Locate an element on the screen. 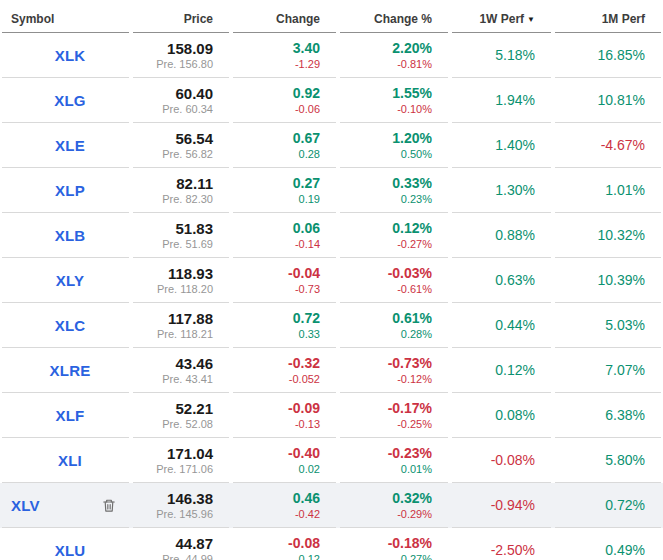  table-row: XLP 82.11 Pre. 82.30 0.27 0.19 0.33% 0.2… is located at coordinates (332, 190).